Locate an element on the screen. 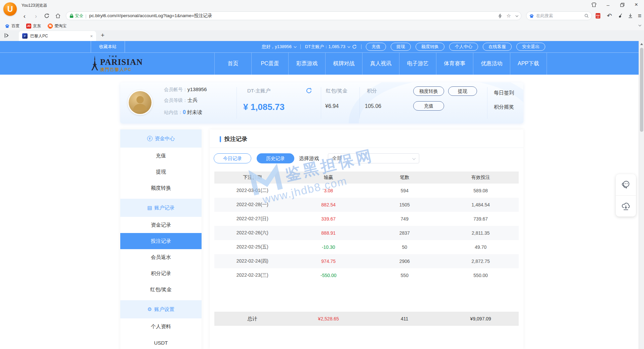 This screenshot has height=349, width=644. bookmark-jd: JD 京东 is located at coordinates (34, 26).